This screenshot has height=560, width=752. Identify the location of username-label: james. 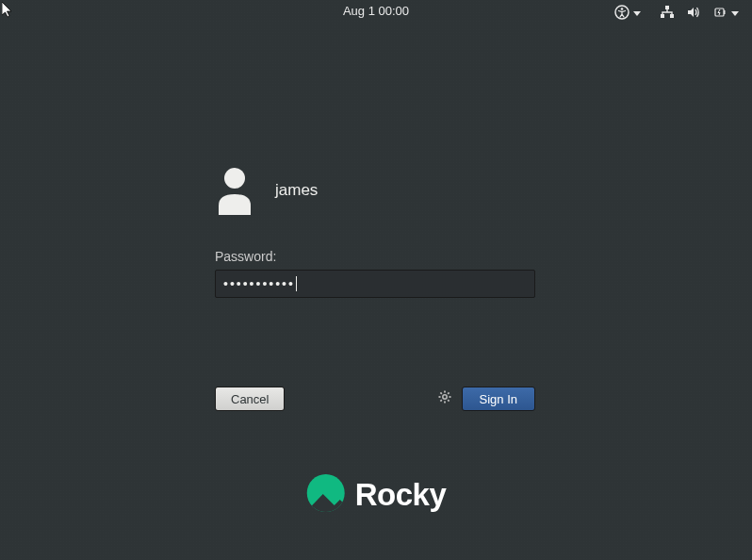
(296, 190).